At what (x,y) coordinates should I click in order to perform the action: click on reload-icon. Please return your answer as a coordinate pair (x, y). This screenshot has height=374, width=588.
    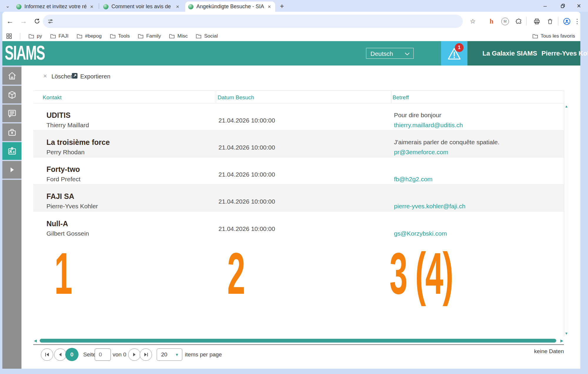
    Looking at the image, I should click on (37, 21).